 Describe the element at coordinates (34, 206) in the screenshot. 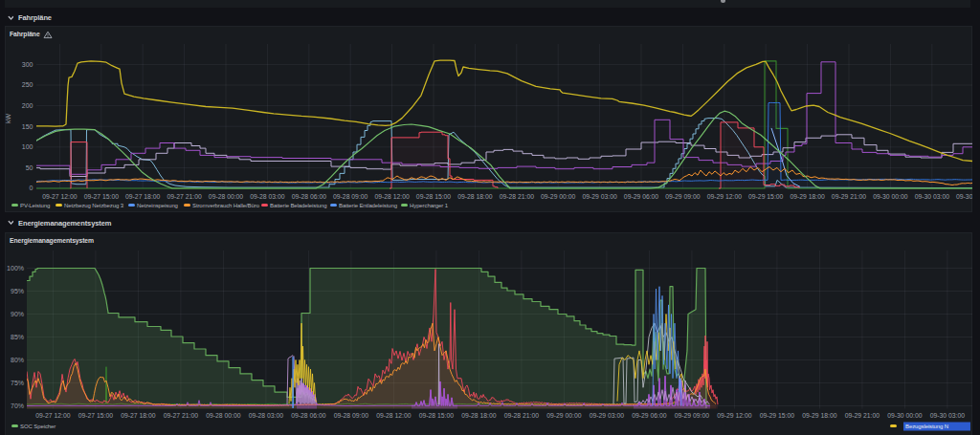

I see `svg-text: PV-Leistung` at that location.